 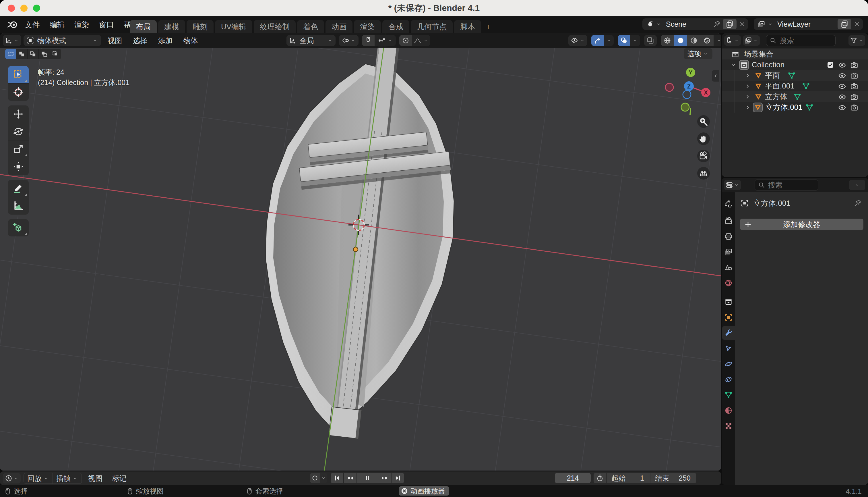 I want to click on tab-material, so click(x=729, y=410).